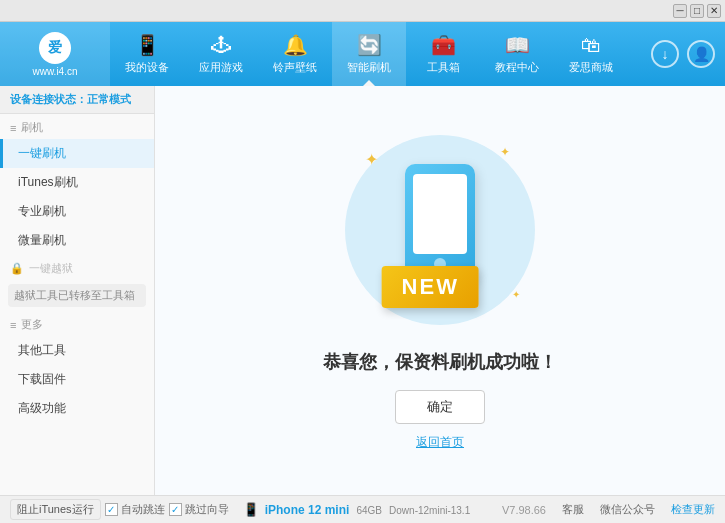  I want to click on ringtone-icon: 🔔, so click(296, 45).